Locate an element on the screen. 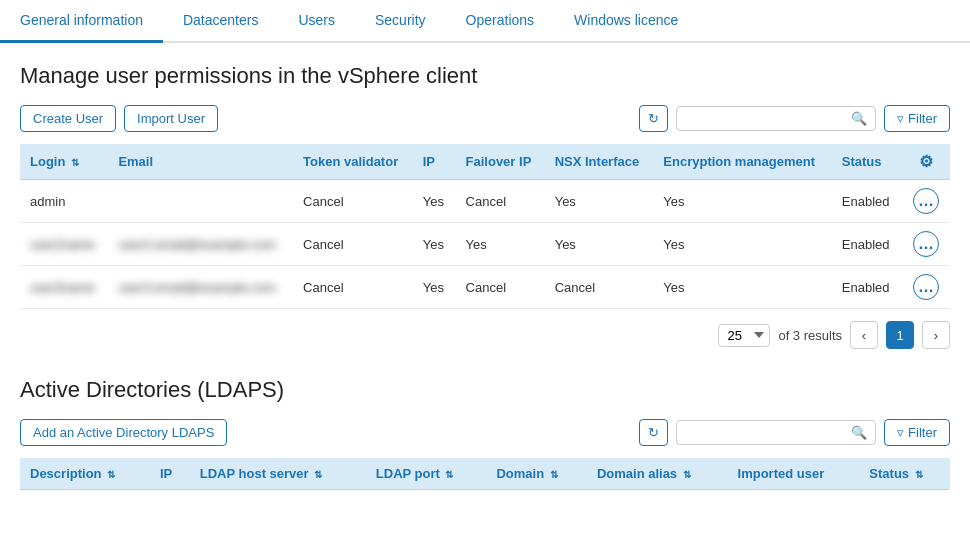  table-row: admin Cancel Yes Cancel Yes Yes Enabled … is located at coordinates (485, 202).